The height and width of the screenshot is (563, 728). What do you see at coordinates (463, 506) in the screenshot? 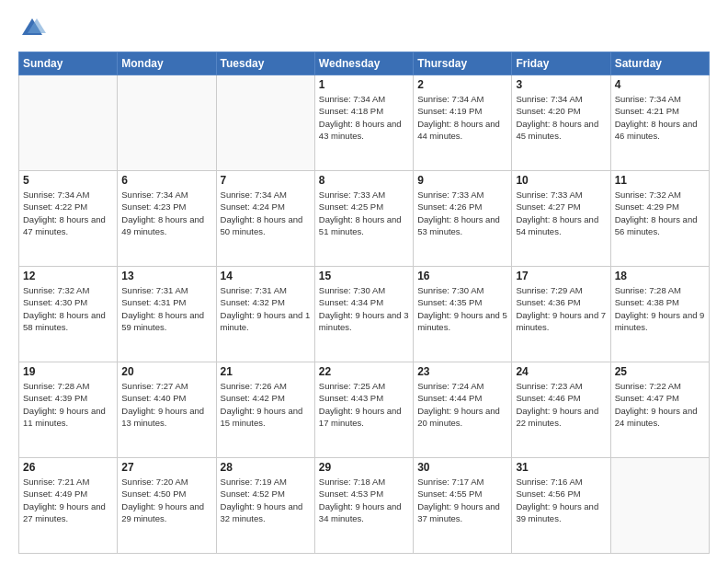
I see `calendar-cell: 30Sunrise: 7:17 AM Sunset: 4:55 PM Dayli…` at bounding box center [463, 506].